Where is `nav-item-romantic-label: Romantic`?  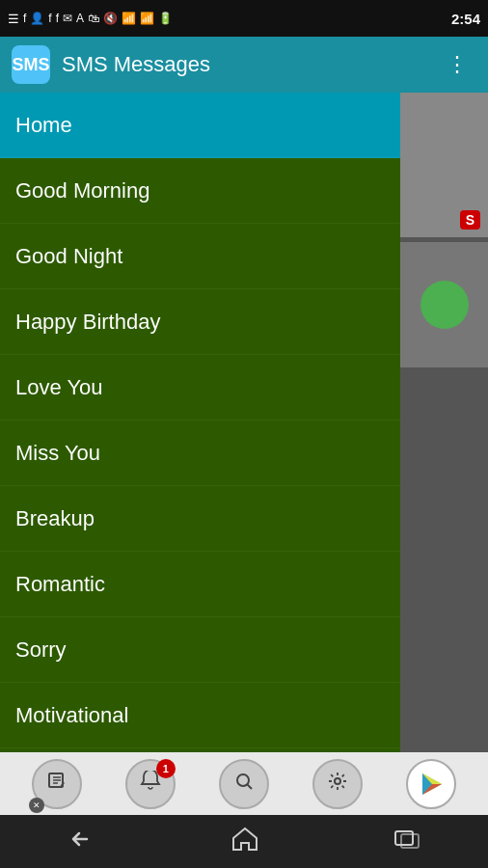 nav-item-romantic-label: Romantic is located at coordinates (60, 584).